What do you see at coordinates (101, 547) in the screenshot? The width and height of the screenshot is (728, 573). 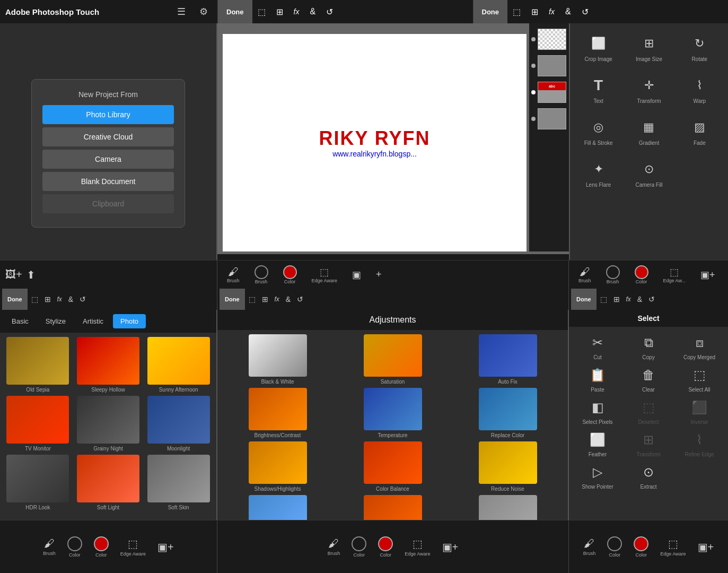 I see `vb-color-1: Color` at bounding box center [101, 547].